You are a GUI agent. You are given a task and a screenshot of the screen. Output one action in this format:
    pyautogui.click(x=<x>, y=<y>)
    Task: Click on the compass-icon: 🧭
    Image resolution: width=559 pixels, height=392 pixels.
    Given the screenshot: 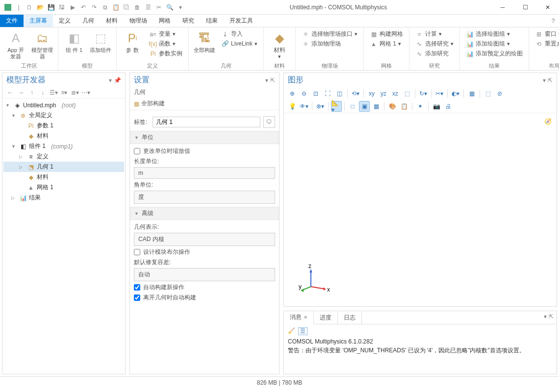 What is the action you would take?
    pyautogui.click(x=548, y=122)
    